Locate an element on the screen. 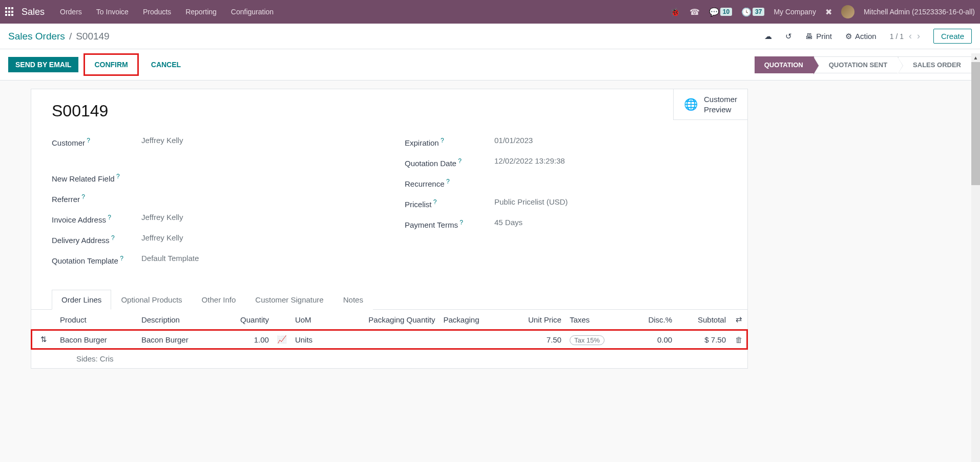  value-quote-tmpl: Default Template is located at coordinates (170, 258).